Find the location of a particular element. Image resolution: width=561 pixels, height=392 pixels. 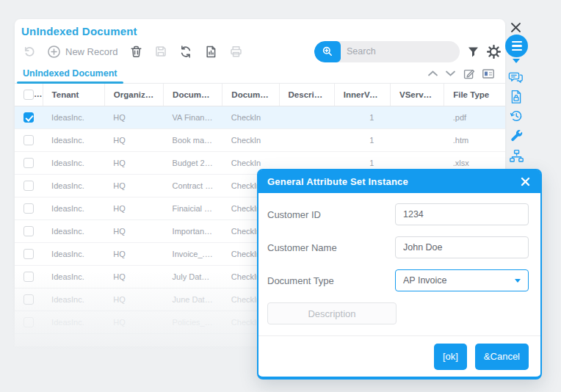

save-button is located at coordinates (161, 51).